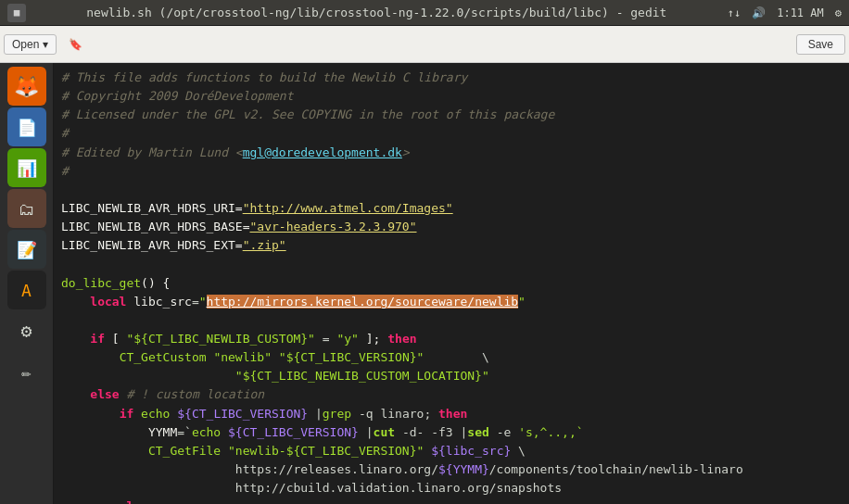  I want to click on amazon-icon: A, so click(26, 291).